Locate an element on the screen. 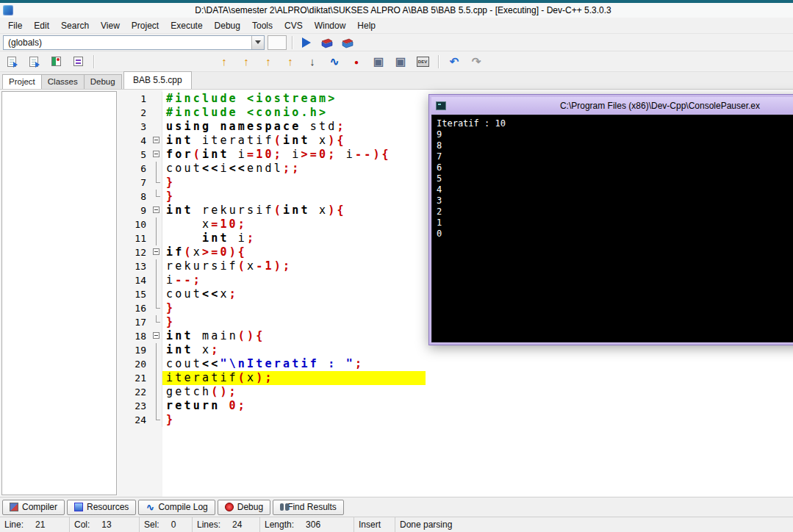 The image size is (793, 532). run-button is located at coordinates (306, 43).